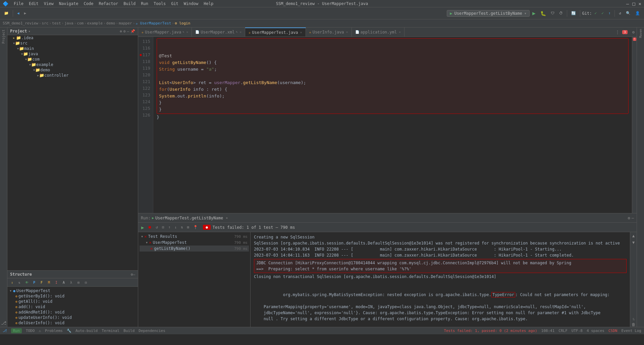  What do you see at coordinates (34, 4) in the screenshot?
I see `menu-edit: Edit` at bounding box center [34, 4].